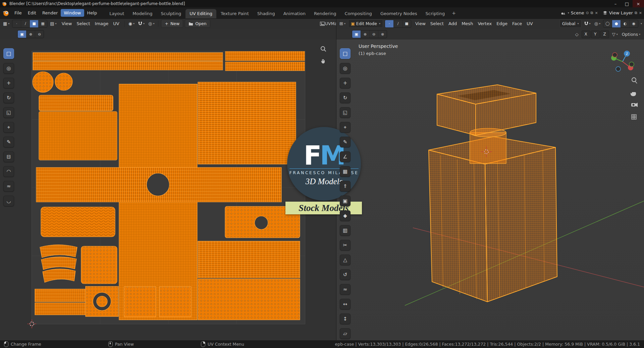  What do you see at coordinates (641, 23) in the screenshot?
I see `shading-dropdown-icon: ▾` at bounding box center [641, 23].